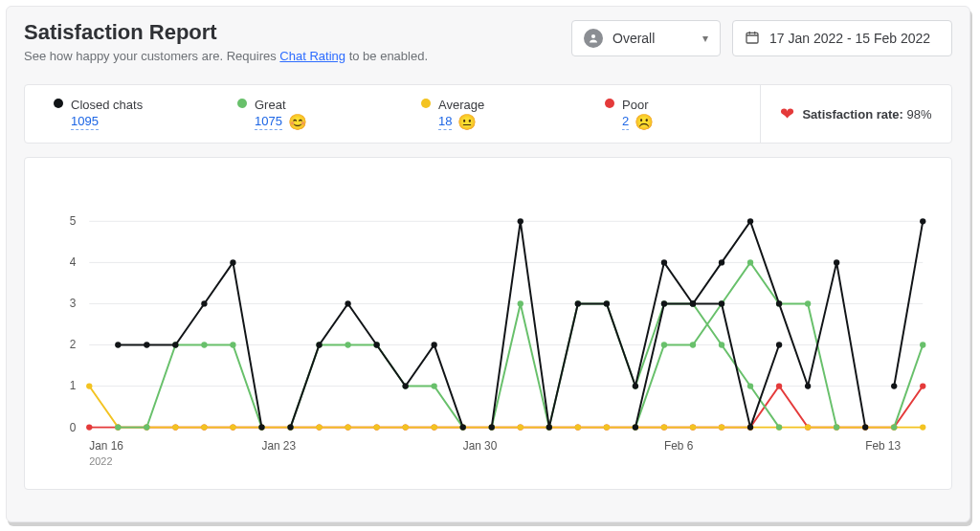 This screenshot has height=531, width=980. I want to click on calendar-icon, so click(752, 38).